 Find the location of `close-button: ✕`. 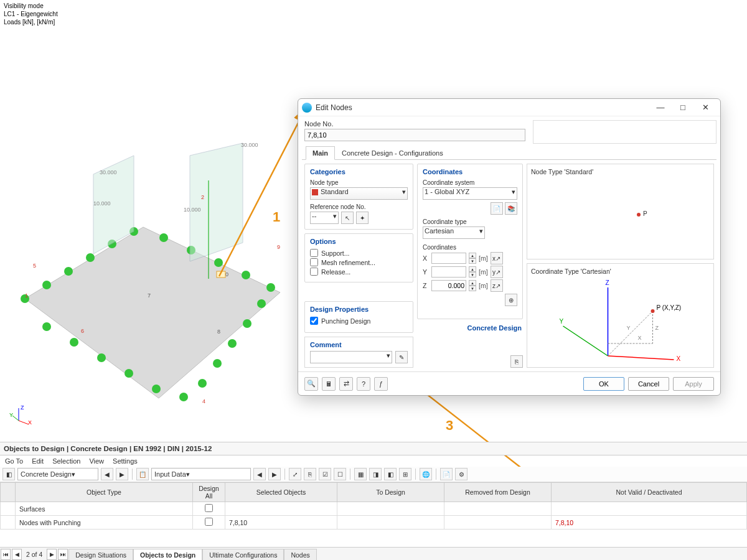

close-button: ✕ is located at coordinates (705, 108).